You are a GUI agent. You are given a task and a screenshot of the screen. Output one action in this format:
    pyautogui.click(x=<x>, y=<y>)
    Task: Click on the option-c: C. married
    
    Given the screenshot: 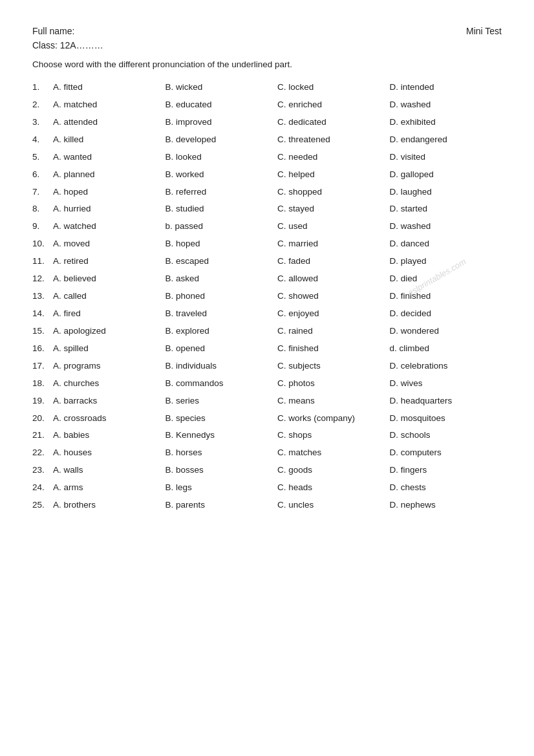 What is the action you would take?
    pyautogui.click(x=334, y=244)
    